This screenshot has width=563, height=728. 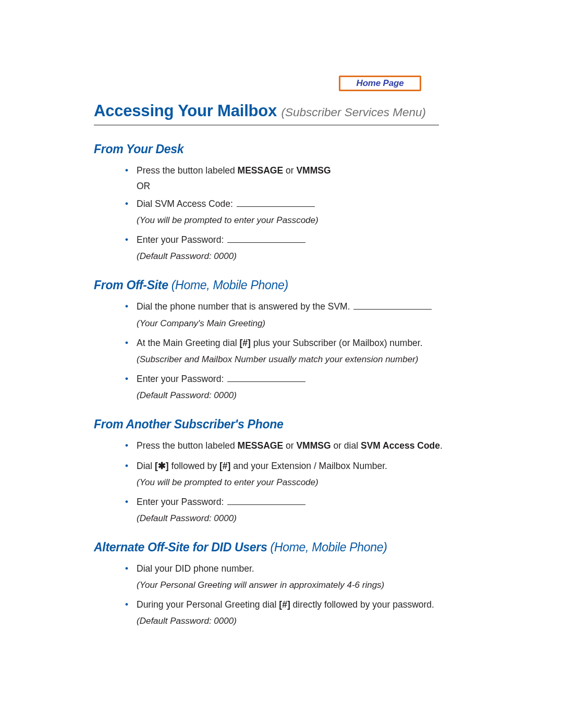 What do you see at coordinates (266, 125) in the screenshot?
I see `title-rule` at bounding box center [266, 125].